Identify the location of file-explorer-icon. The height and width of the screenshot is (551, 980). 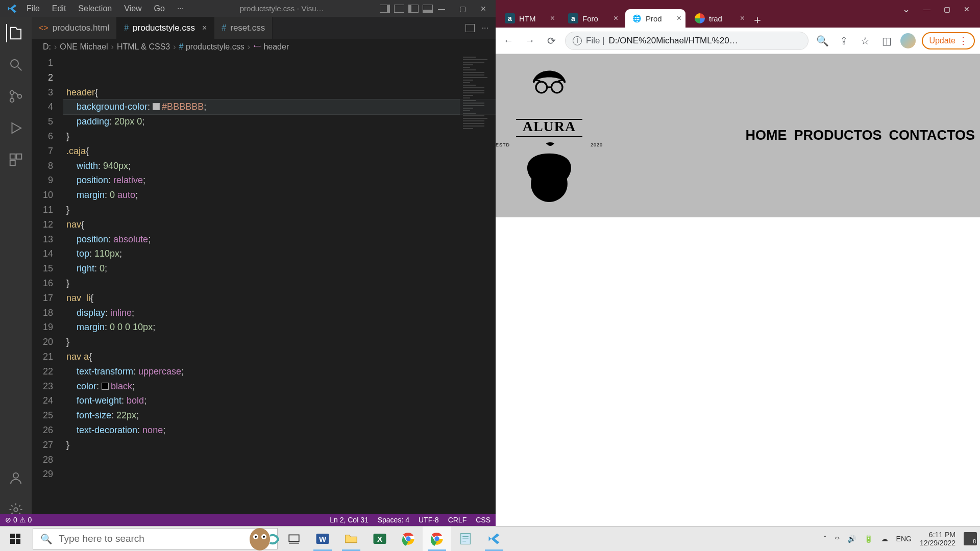
(351, 539).